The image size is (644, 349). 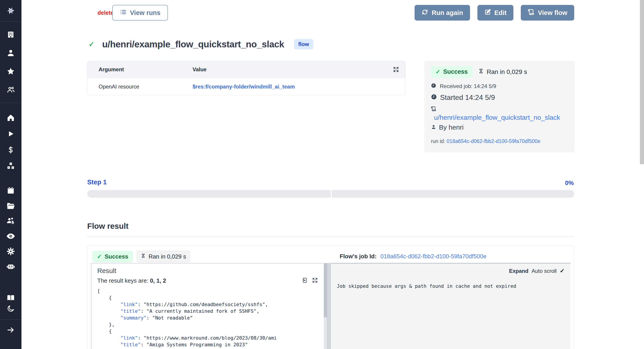 I want to click on triggered-by-row: By henri, so click(x=500, y=127).